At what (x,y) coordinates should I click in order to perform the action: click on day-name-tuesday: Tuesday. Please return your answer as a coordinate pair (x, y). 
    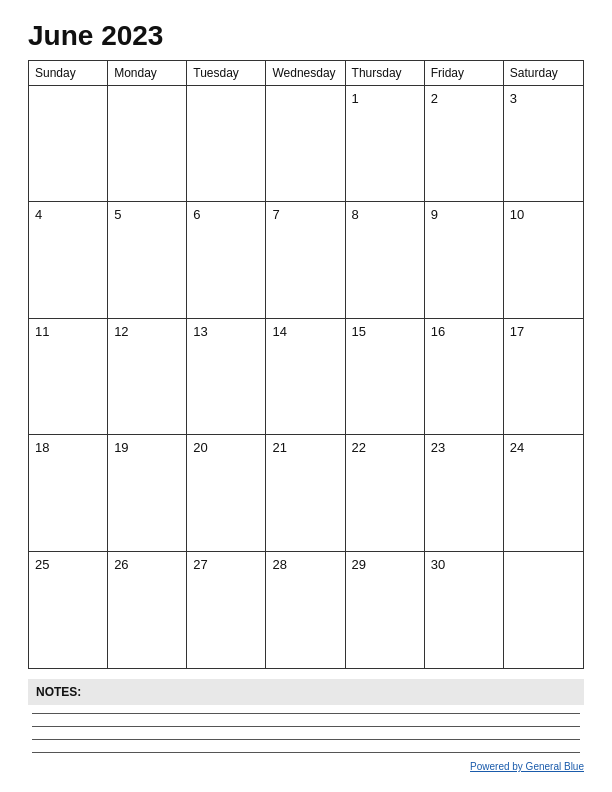
    Looking at the image, I should click on (226, 73).